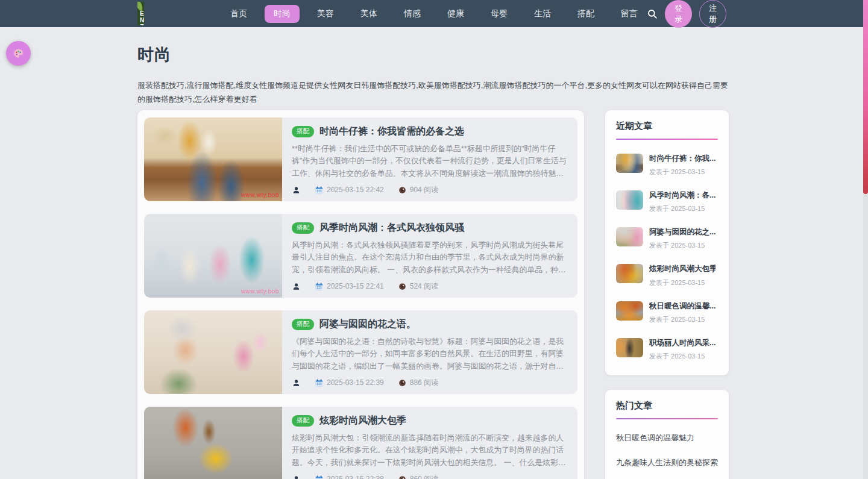  I want to click on recent-item-title: 阿婆与囡囡的花之..., so click(682, 232).